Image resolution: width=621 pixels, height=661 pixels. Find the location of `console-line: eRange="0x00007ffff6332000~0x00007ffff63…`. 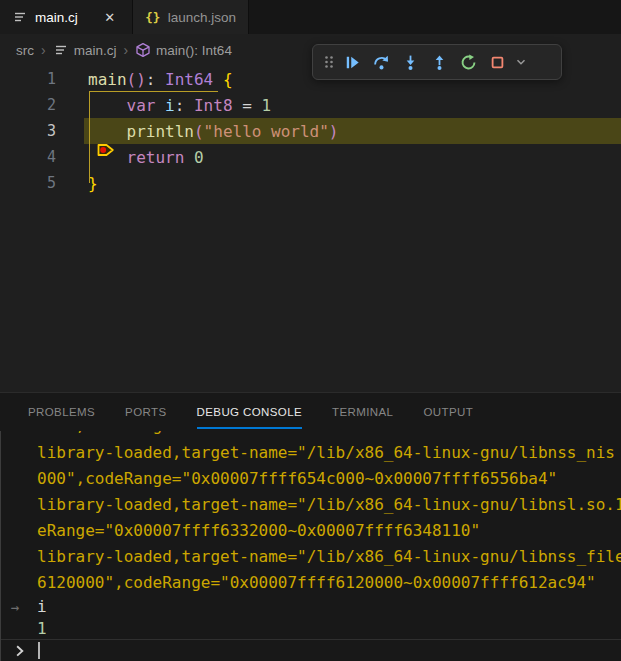

console-line: eRange="0x00007ffff6332000~0x00007ffff63… is located at coordinates (311, 531).